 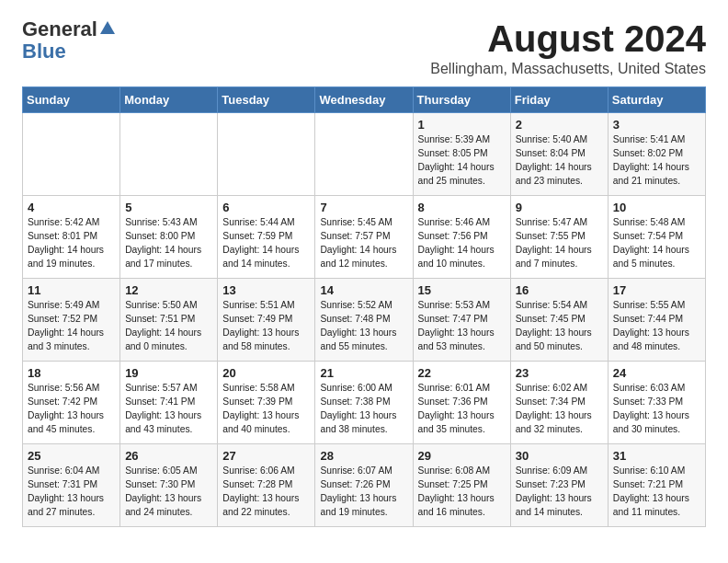 I want to click on week-row-1: 1Sunrise: 5:39 AMSunset: 8:05 PMDaylight…, so click(x=364, y=155).